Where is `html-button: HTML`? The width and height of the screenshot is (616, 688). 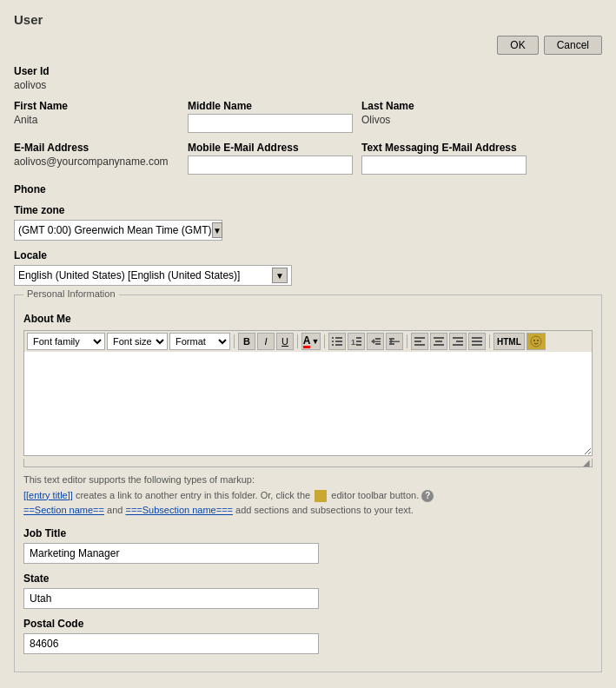 html-button: HTML is located at coordinates (509, 341).